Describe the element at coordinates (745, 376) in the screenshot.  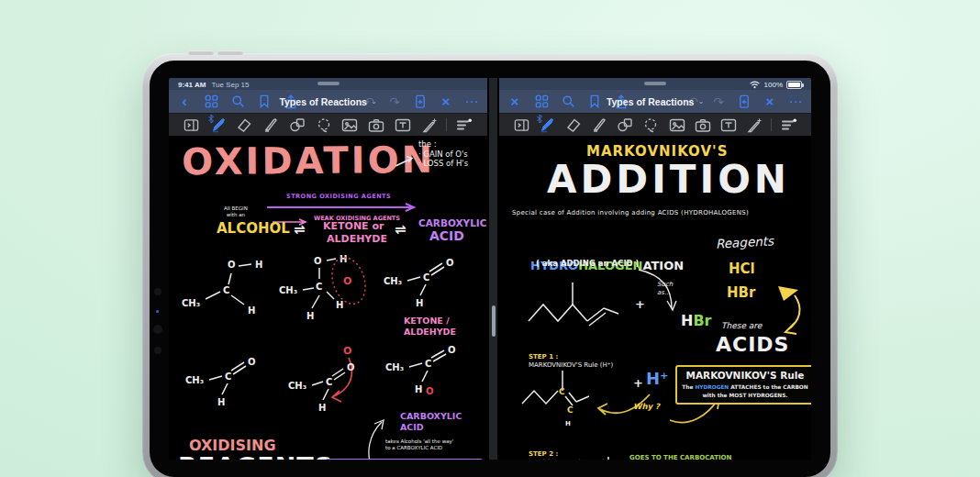
I see `rule-box-title: MARKOVNIKOV'S Rule` at that location.